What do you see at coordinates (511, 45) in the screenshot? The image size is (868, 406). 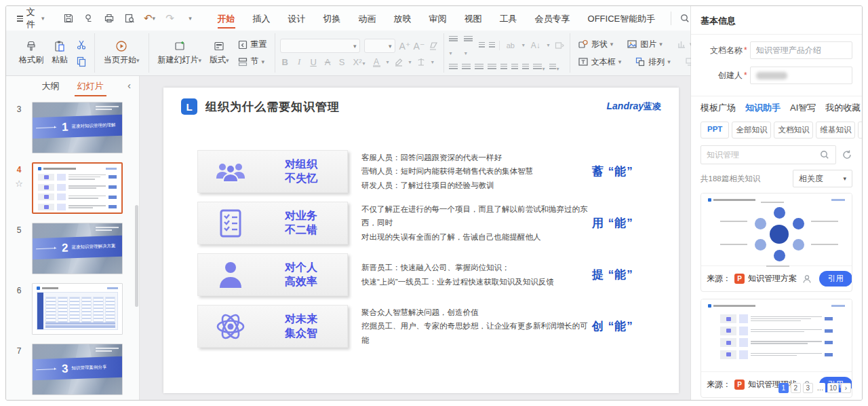 I see `change-case-button: ab` at bounding box center [511, 45].